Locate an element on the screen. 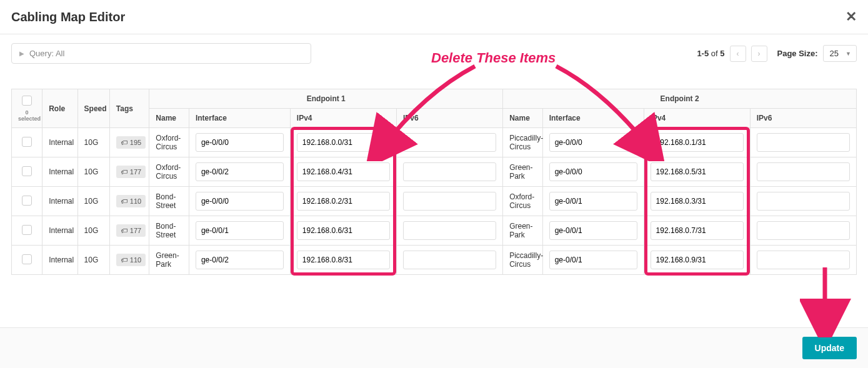  chevron-right-icon: ▶ is located at coordinates (22, 54).